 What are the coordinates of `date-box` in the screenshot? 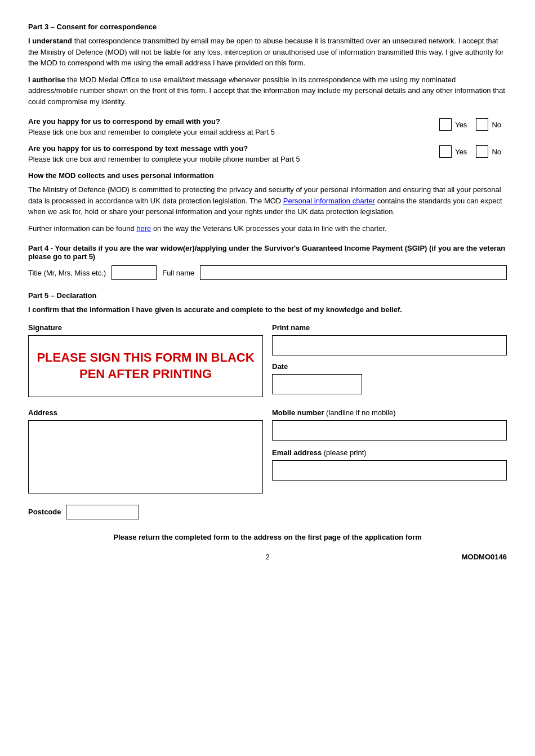 It's located at (317, 384).